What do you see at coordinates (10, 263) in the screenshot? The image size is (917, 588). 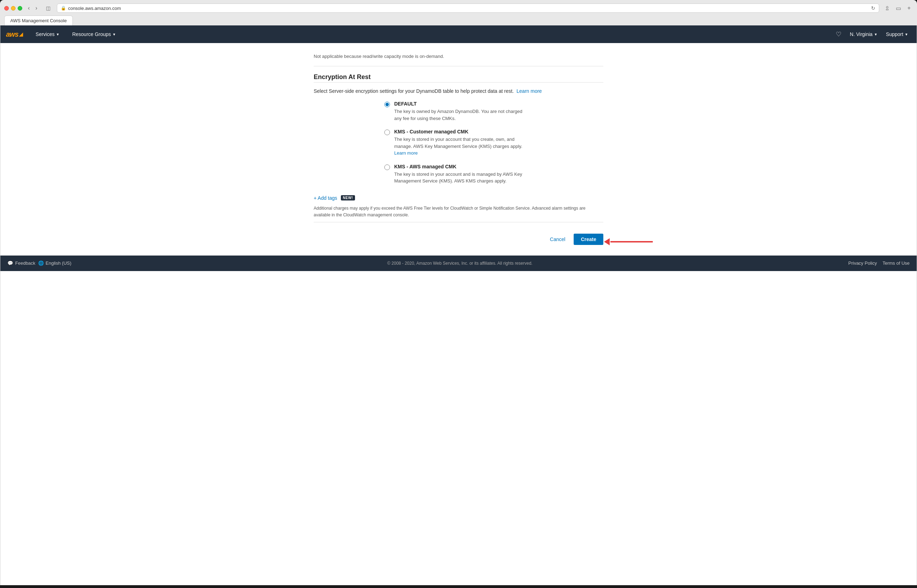 I see `feedback-chat-icon: 💬` at bounding box center [10, 263].